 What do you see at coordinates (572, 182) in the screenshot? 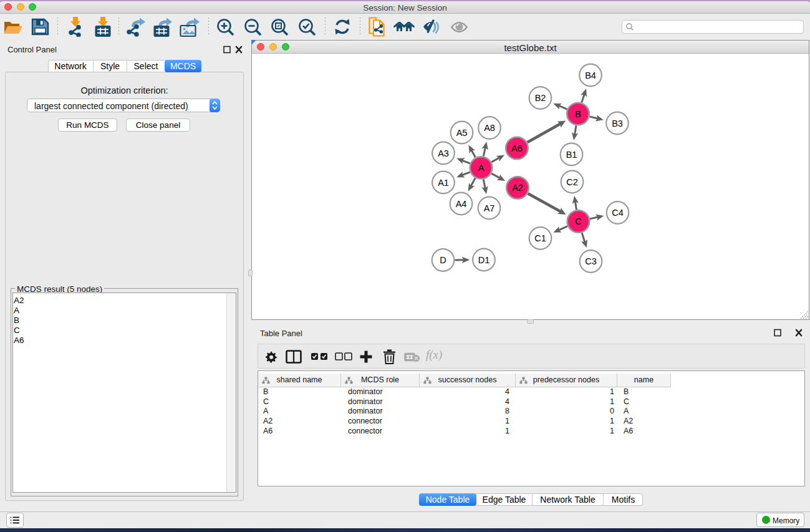
I see `svg-text: C2` at bounding box center [572, 182].